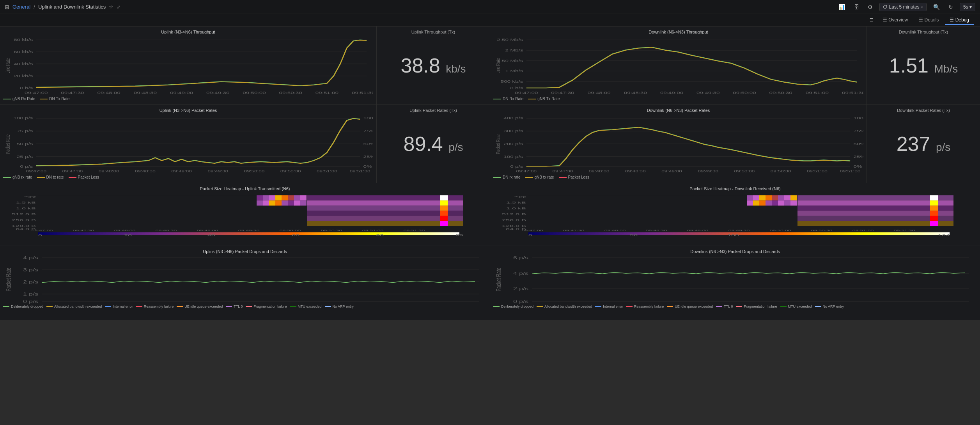 The image size is (980, 425). Describe the element at coordinates (679, 99) in the screenshot. I see `downlink-throughput-legend: DN Rx Rate gNB Tx Rate` at that location.